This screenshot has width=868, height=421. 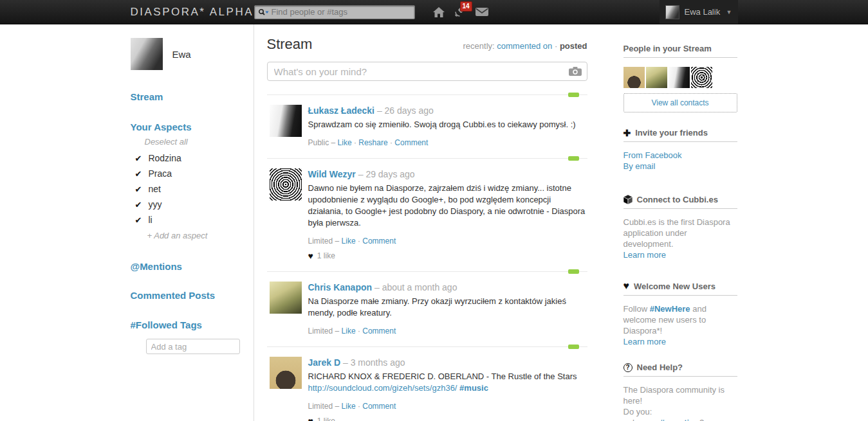 I want to click on reshare-link: Reshare, so click(x=373, y=143).